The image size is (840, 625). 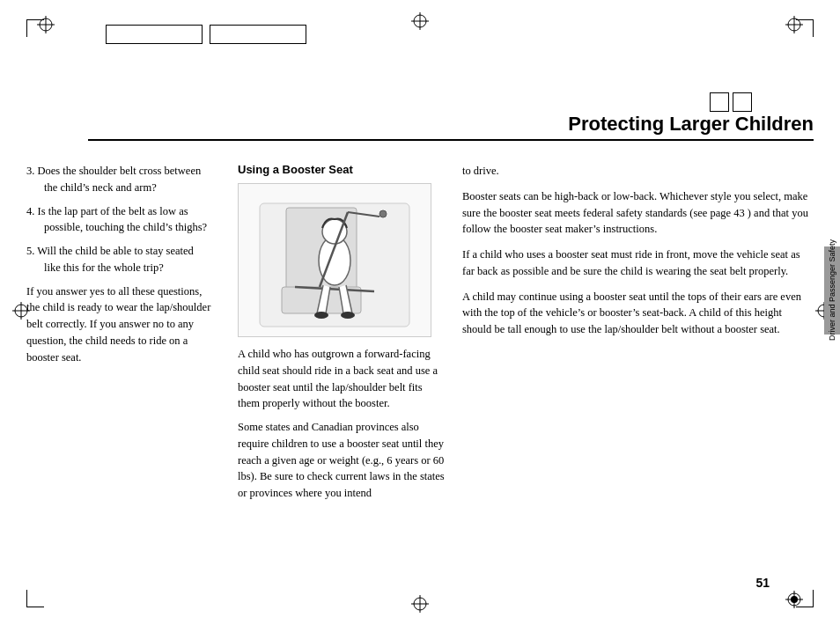 I want to click on page-title: Protecting Larger Children, so click(x=451, y=124).